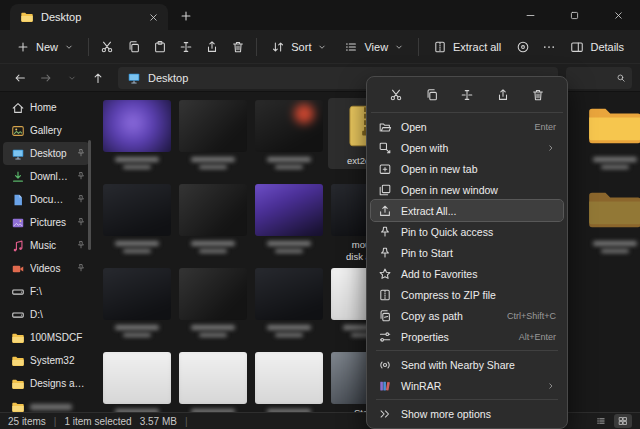 Image resolution: width=640 pixels, height=429 pixels. Describe the element at coordinates (50, 200) in the screenshot. I see `sidebar-item-label: Documents` at that location.